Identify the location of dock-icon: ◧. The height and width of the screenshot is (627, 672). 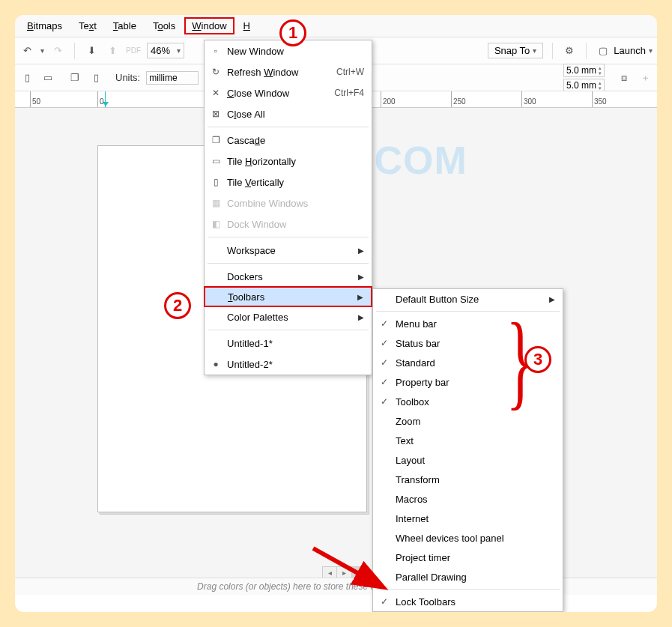
(216, 224).